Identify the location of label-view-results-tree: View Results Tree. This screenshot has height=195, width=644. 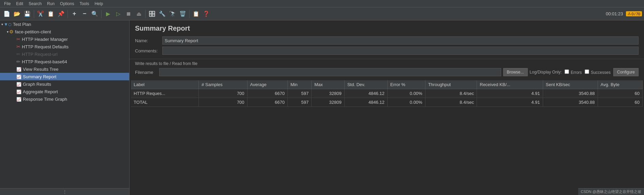
(41, 69).